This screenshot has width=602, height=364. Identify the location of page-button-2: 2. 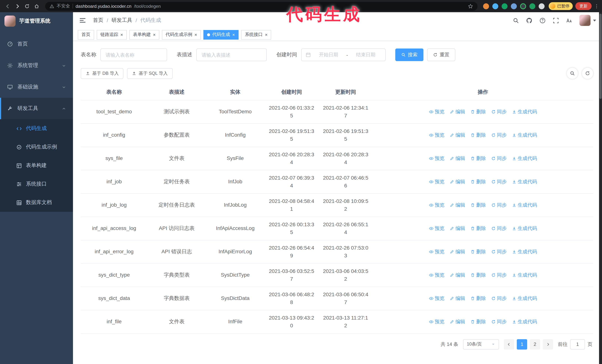
(535, 344).